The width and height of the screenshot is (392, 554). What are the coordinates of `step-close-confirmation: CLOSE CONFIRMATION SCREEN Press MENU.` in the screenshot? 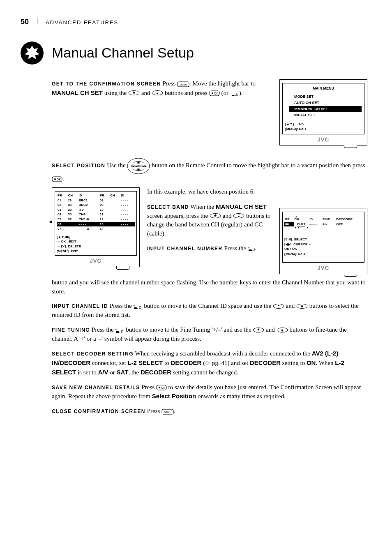 It's located at (210, 411).